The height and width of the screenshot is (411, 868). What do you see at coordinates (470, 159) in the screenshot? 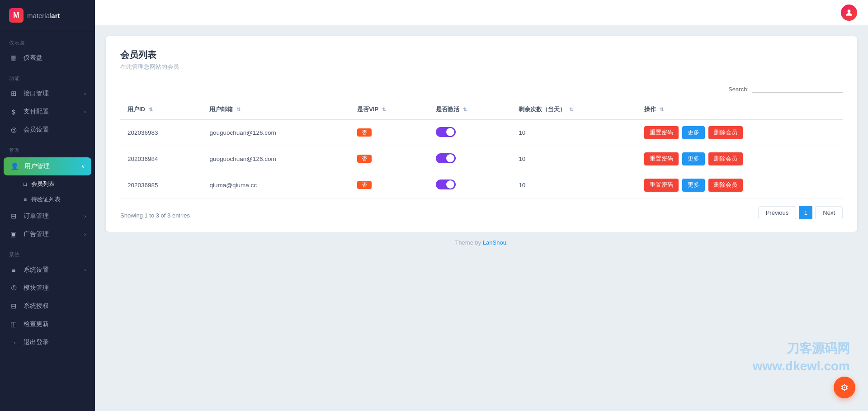
I see `cell-is-active` at bounding box center [470, 159].